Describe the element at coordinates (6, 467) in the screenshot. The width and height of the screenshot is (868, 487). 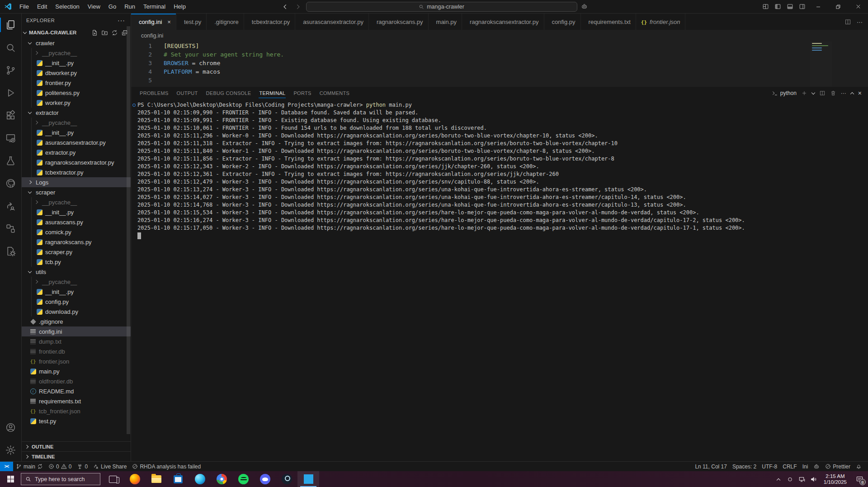
I see `status-remote: ><` at that location.